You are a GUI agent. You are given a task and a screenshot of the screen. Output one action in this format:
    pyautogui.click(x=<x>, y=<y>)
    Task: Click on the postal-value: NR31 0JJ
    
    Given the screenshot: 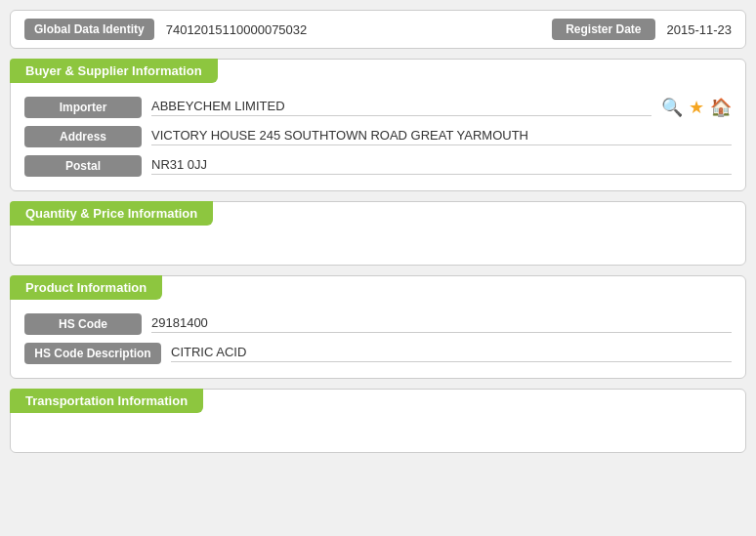 What is the action you would take?
    pyautogui.click(x=441, y=166)
    